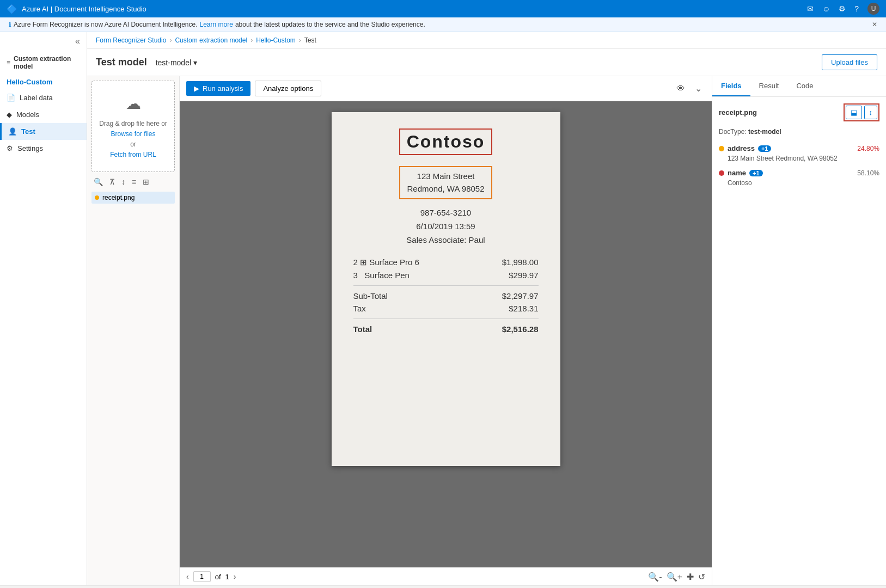 This screenshot has width=886, height=588. What do you see at coordinates (44, 82) in the screenshot?
I see `sidebar-project: Hello-Custom` at bounding box center [44, 82].